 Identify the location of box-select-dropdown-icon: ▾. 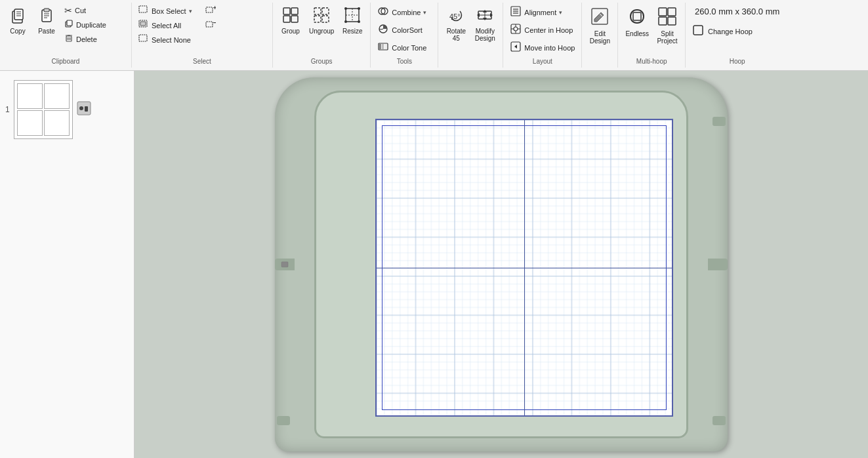
(190, 11).